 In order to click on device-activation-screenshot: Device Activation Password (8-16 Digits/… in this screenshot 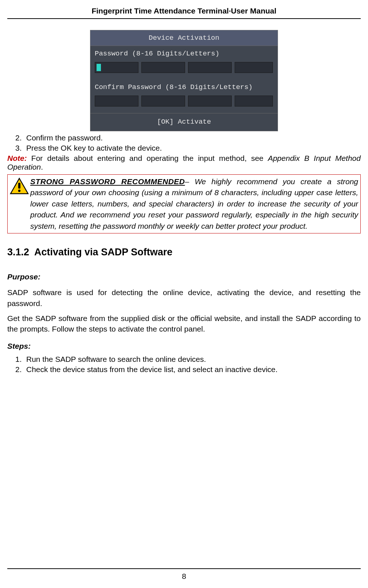, I will do `click(184, 81)`.